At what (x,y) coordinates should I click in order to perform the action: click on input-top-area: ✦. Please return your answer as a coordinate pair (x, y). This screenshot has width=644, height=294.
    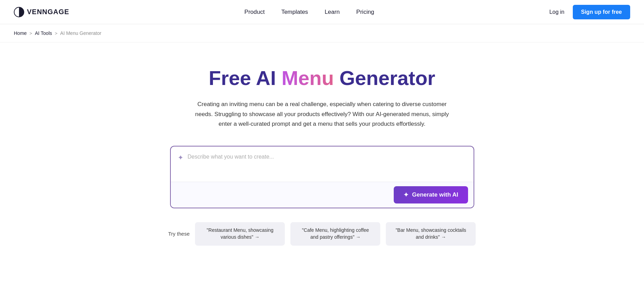
    Looking at the image, I should click on (322, 164).